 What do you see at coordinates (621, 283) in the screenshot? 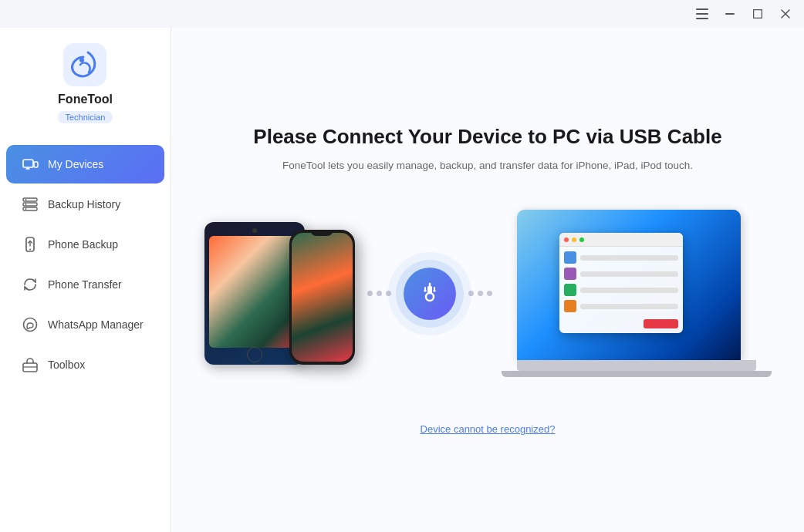
I see `laptop-window-overlay` at bounding box center [621, 283].